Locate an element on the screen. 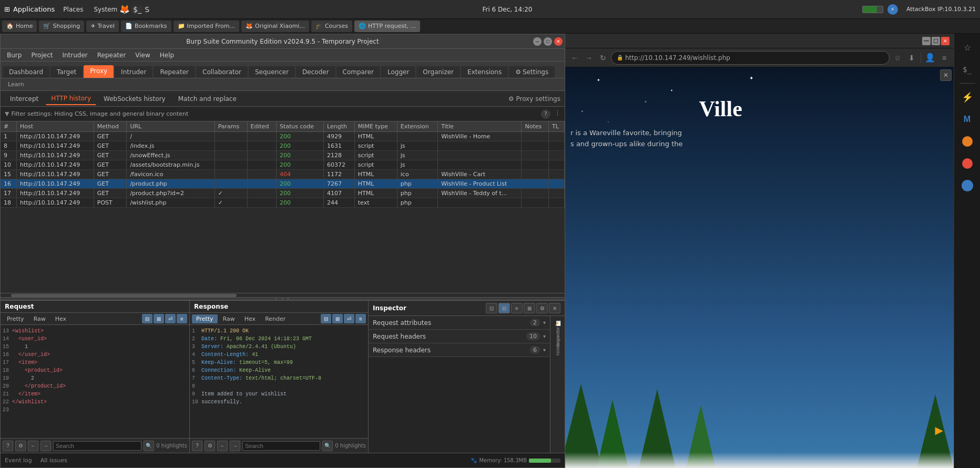 Image resolution: width=980 pixels, height=468 pixels. response-search-button: 🔍 is located at coordinates (328, 446).